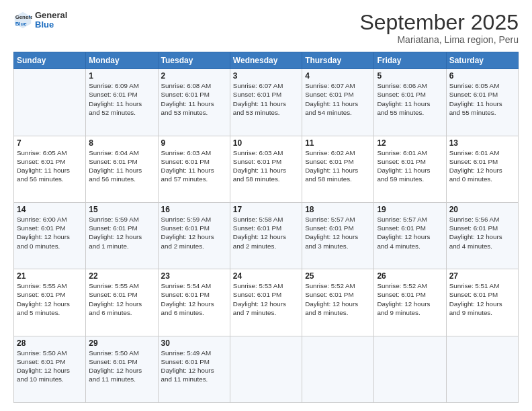 This screenshot has height=411, width=532. I want to click on calendar-cell: 15Sunrise: 5:59 AMSunset: 6:01 PMDayligh…, so click(122, 235).